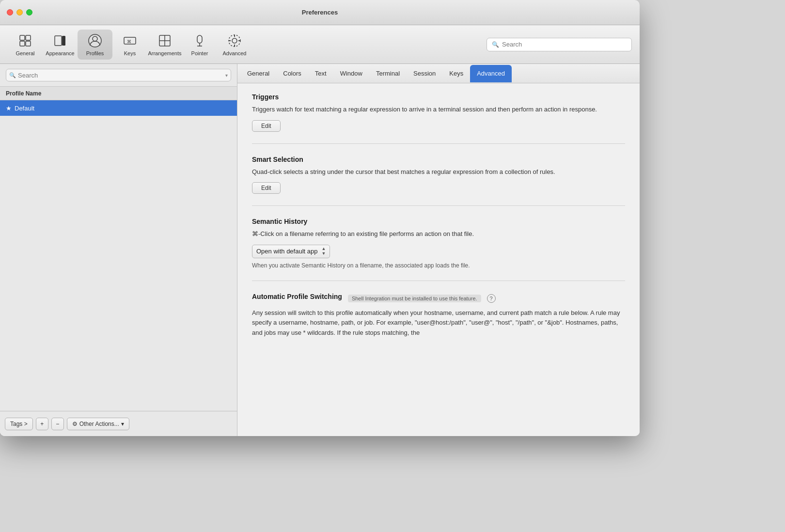 This screenshot has width=785, height=532. Describe the element at coordinates (456, 74) in the screenshot. I see `tab-keys: Keys` at that location.